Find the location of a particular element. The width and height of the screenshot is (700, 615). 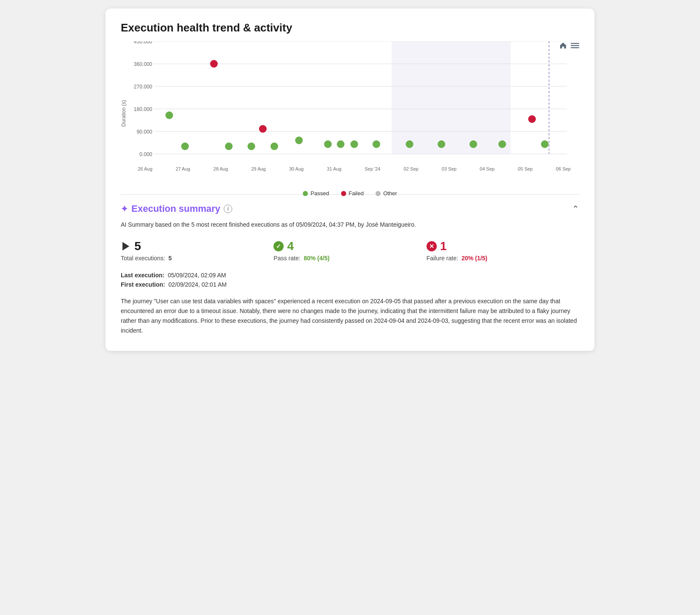

svg-text: 90.000 is located at coordinates (145, 132).